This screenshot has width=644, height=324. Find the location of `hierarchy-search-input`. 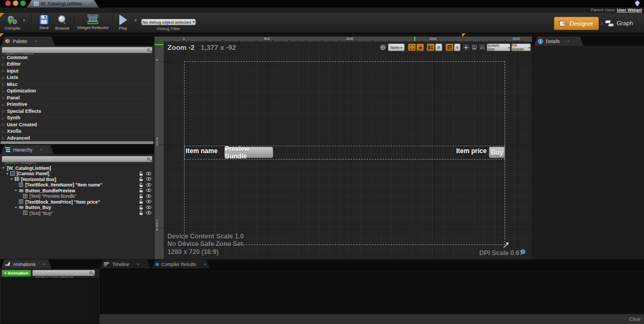

hierarchy-search-input is located at coordinates (77, 162).